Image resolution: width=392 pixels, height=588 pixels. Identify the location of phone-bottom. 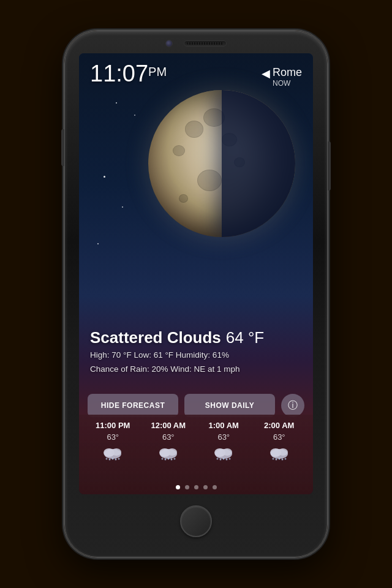
(196, 520).